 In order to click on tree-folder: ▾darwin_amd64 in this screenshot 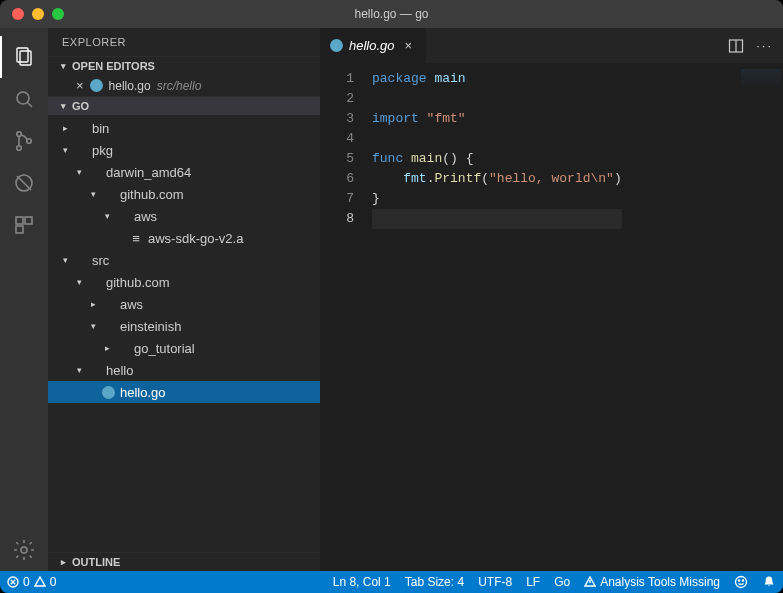, I will do `click(184, 172)`.